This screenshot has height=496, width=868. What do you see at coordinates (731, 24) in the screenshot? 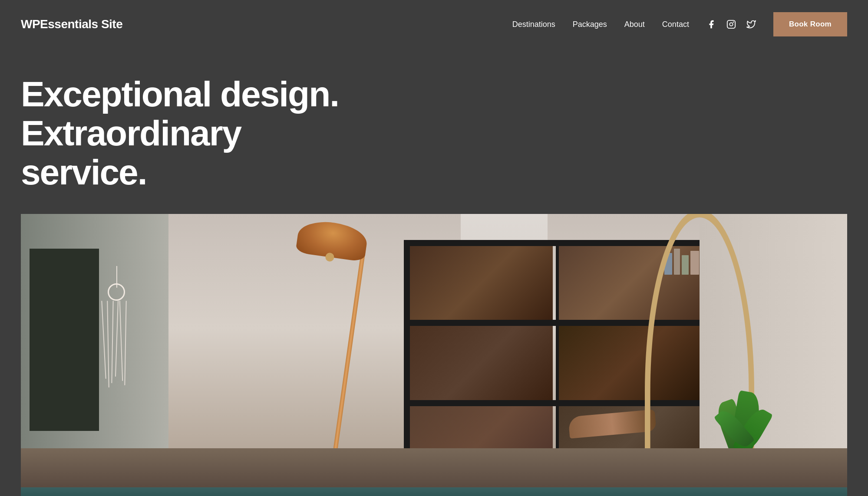
I see `instagram-icon` at bounding box center [731, 24].